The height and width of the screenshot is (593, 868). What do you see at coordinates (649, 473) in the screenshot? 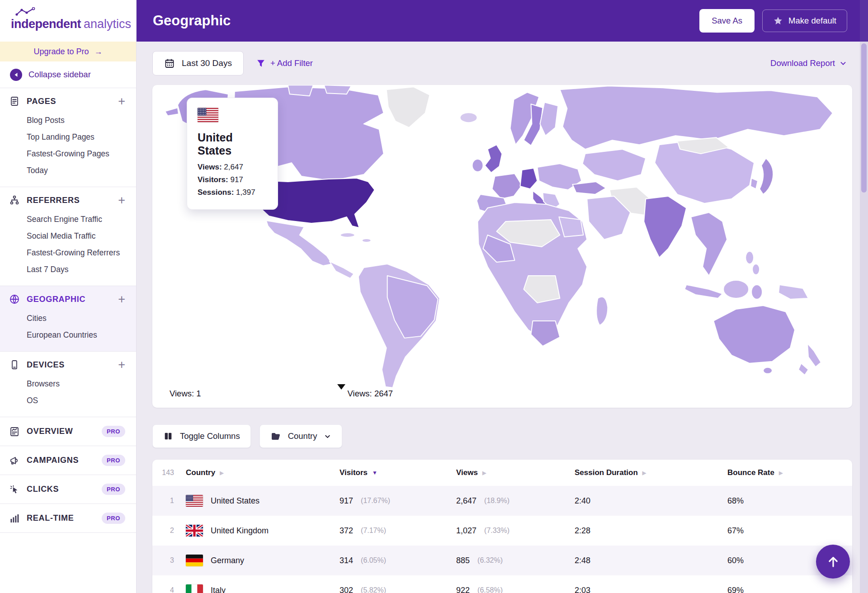
I see `column-header-session-duration: Session Duration▶` at bounding box center [649, 473].